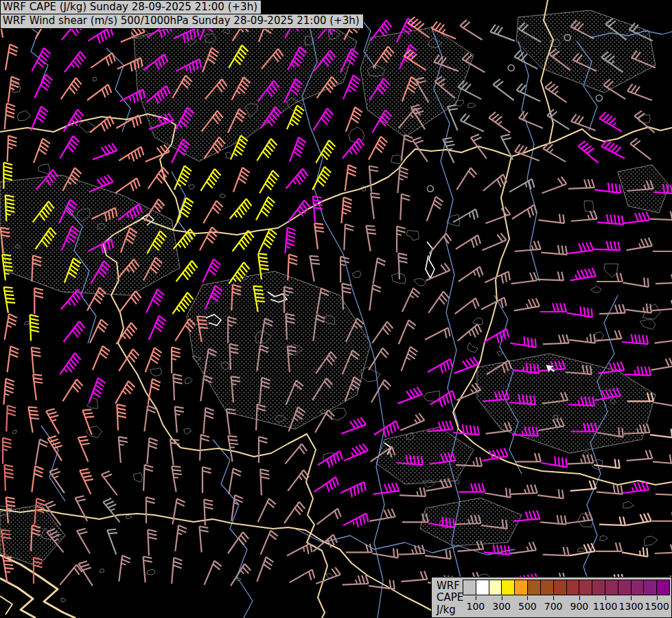  Describe the element at coordinates (566, 588) in the screenshot. I see `cape-colorbar` at that location.